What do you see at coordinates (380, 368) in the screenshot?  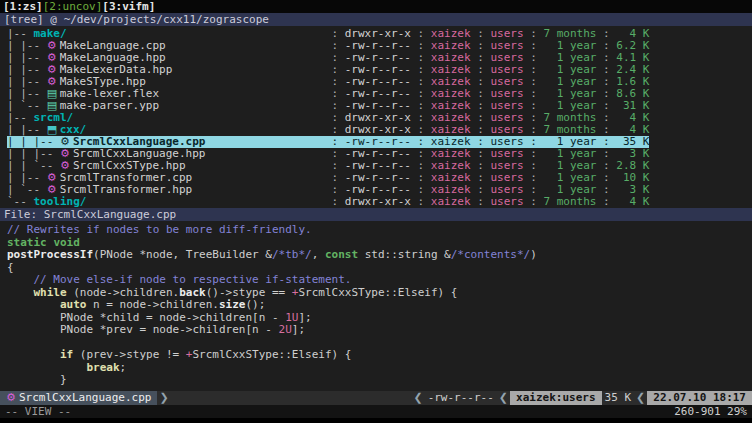 I see `code-line: break;` at bounding box center [380, 368].